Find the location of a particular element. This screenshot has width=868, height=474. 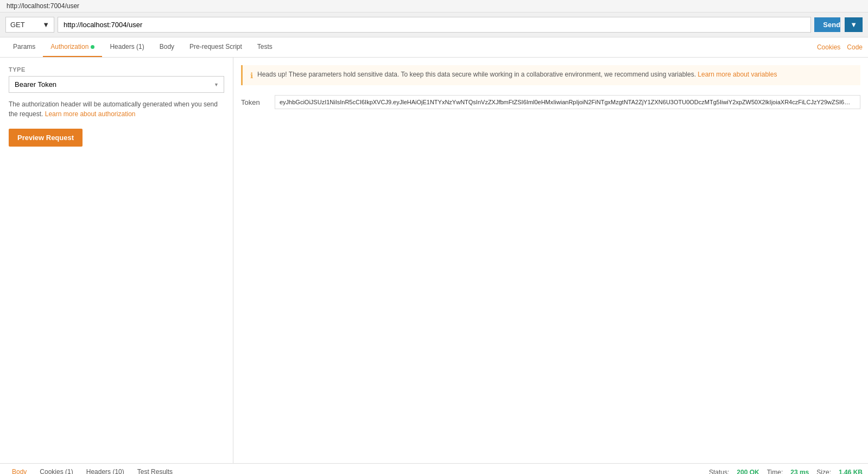

info-icon: ℹ is located at coordinates (252, 75).